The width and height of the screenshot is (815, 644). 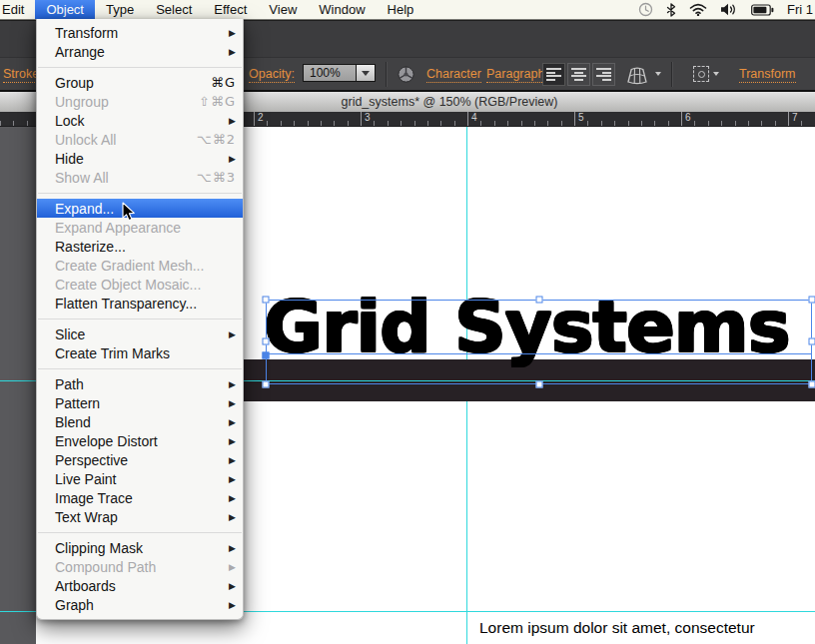 What do you see at coordinates (73, 422) in the screenshot?
I see `menu-item-label: Blend` at bounding box center [73, 422].